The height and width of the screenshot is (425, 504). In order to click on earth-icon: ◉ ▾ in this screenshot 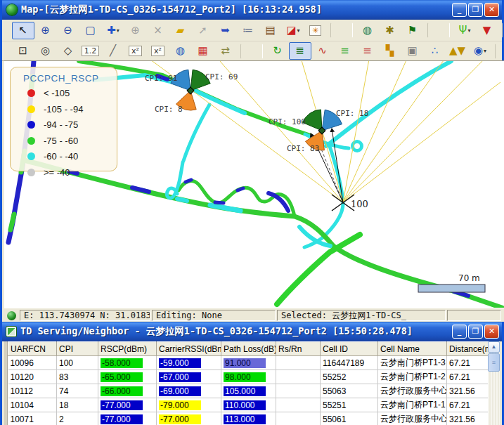, I will do `click(480, 51)`.